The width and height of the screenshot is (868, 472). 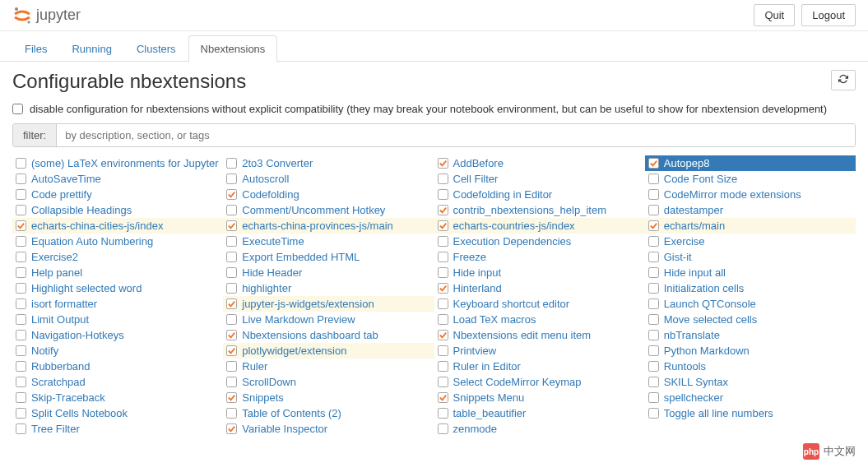 I want to click on extension-link: Ruler, so click(x=255, y=367).